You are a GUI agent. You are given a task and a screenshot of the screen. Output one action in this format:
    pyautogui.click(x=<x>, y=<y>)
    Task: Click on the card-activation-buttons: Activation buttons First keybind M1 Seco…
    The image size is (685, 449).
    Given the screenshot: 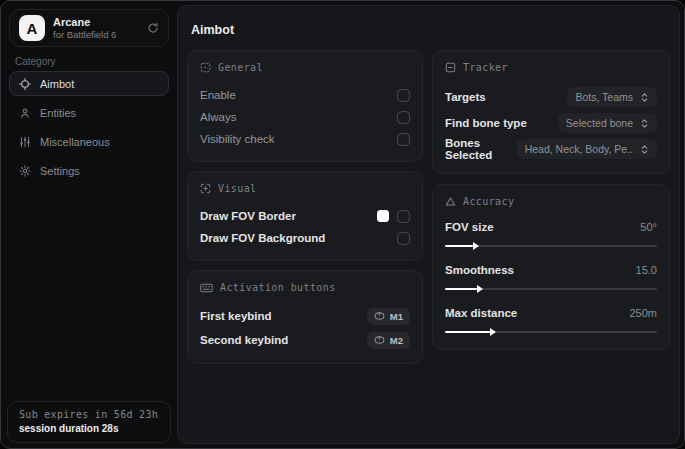 What is the action you would take?
    pyautogui.click(x=305, y=317)
    